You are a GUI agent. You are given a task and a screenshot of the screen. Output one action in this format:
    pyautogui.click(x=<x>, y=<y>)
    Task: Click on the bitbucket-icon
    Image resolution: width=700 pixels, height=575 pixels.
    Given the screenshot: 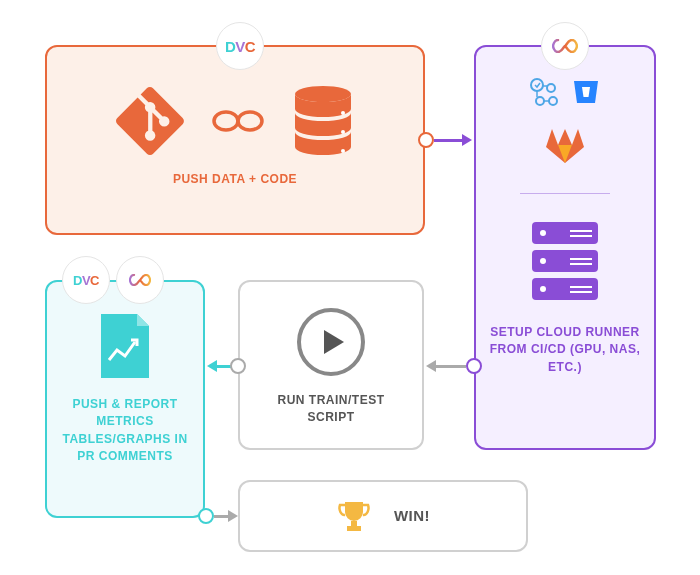 What is the action you would take?
    pyautogui.click(x=586, y=92)
    